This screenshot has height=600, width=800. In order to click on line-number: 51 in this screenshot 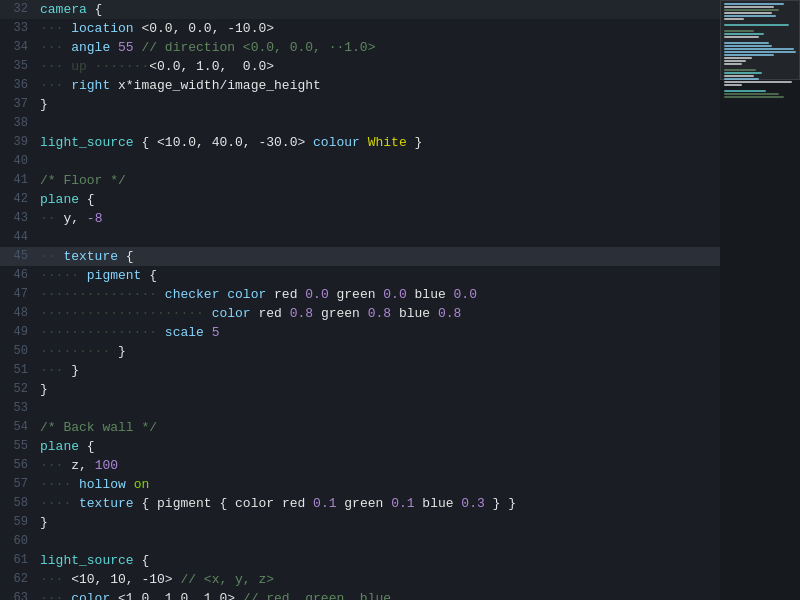, I will do `click(18, 370)`.